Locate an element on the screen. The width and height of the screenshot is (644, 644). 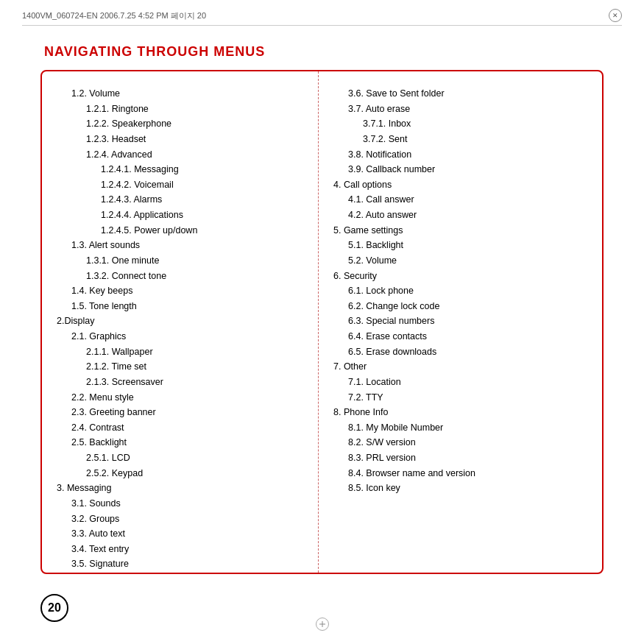
menu-item-1.3.2: 1.3.2. Connect tone is located at coordinates (184, 277).